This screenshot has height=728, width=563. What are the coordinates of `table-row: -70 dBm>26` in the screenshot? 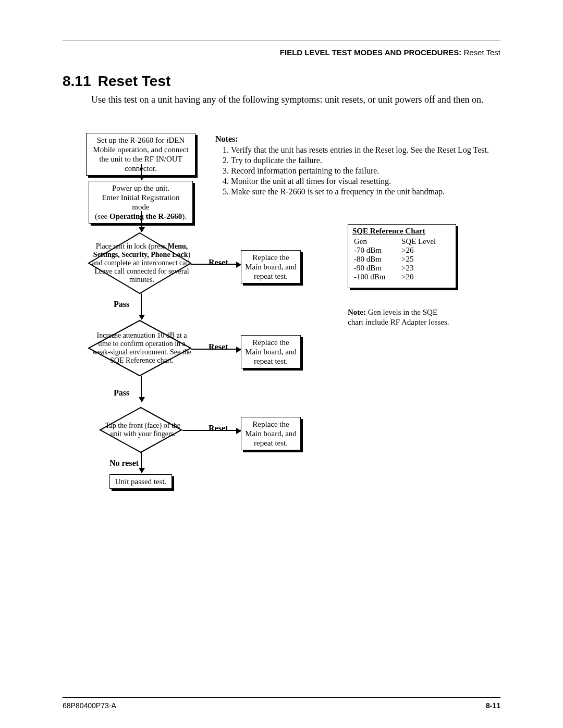 It's located at (402, 250).